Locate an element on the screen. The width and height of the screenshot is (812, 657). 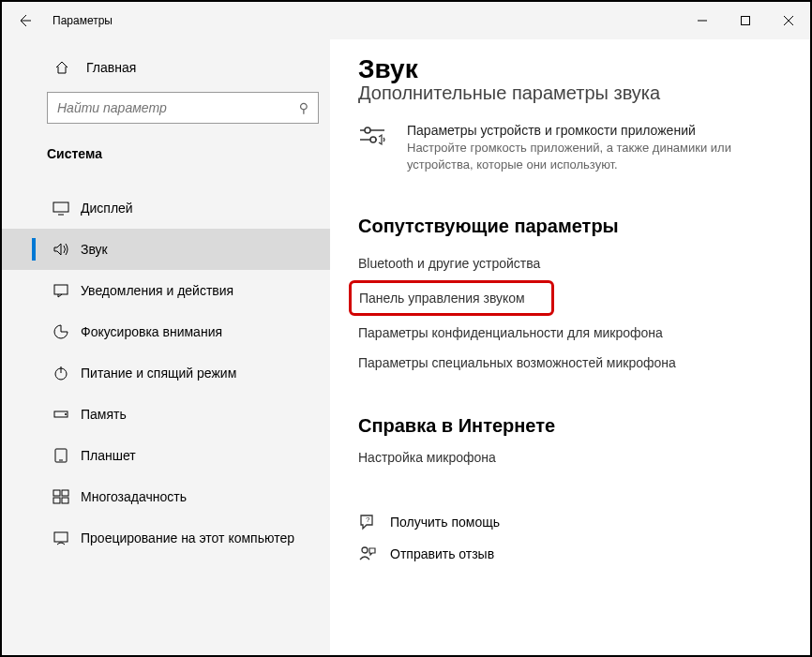
link-bluetooth: Bluetooth и другие устройства is located at coordinates (570, 263).